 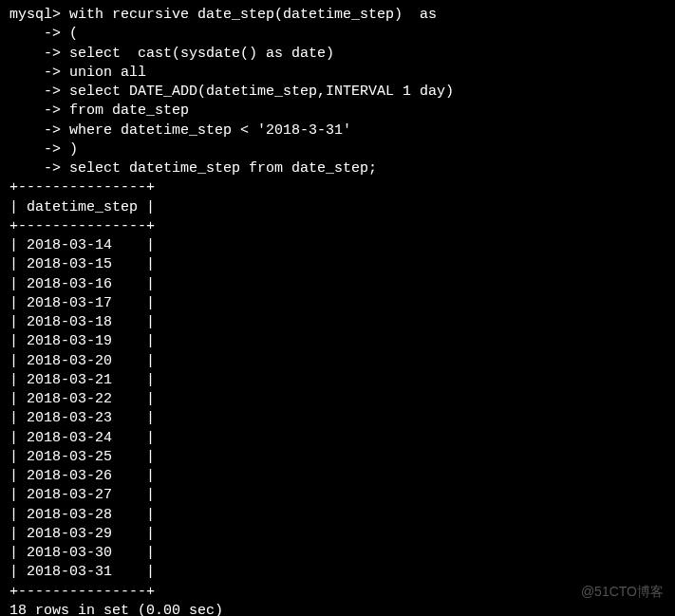 What do you see at coordinates (338, 515) in the screenshot?
I see `table-row: | 2018-03-28 |` at bounding box center [338, 515].